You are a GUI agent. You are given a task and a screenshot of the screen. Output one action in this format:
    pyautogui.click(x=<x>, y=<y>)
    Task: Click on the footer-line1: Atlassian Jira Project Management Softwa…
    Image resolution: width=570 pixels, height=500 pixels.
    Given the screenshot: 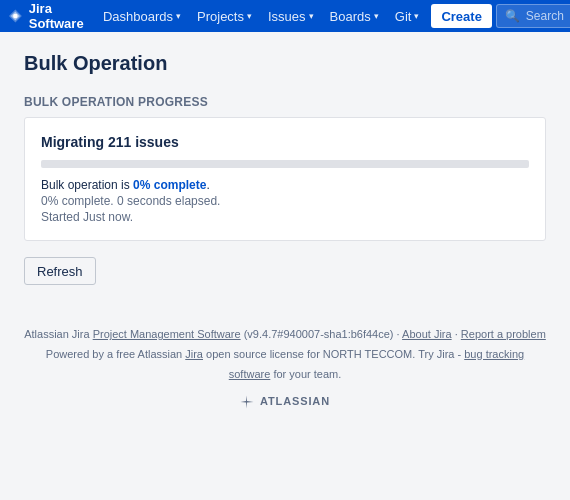 What is the action you would take?
    pyautogui.click(x=285, y=335)
    